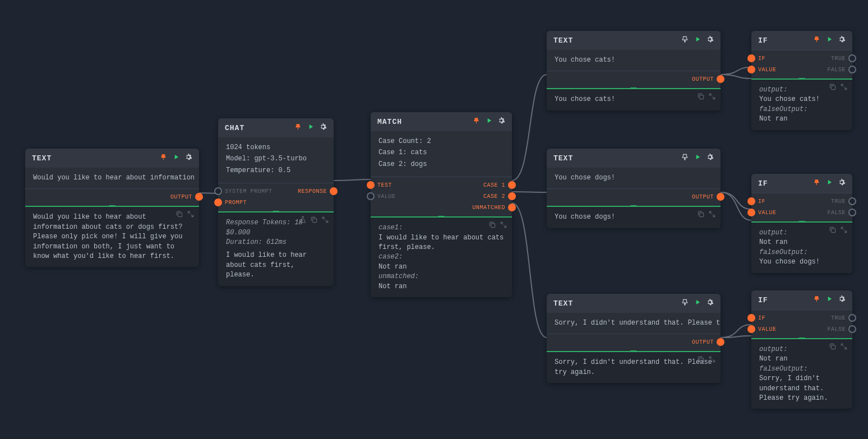 The width and height of the screenshot is (868, 439). I want to click on node-match: MATCH Case Count: 2 Case 1: cats Case 2:…, so click(441, 205).